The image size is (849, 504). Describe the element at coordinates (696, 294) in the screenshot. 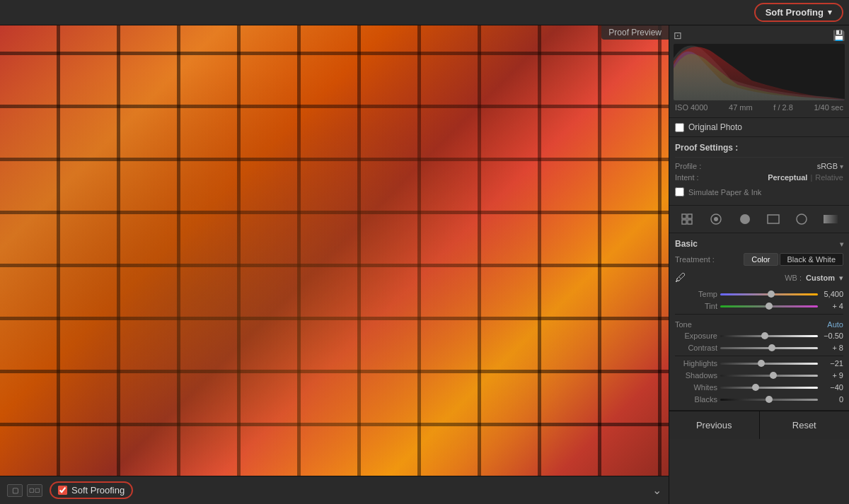

I see `temp-label: Temp` at that location.